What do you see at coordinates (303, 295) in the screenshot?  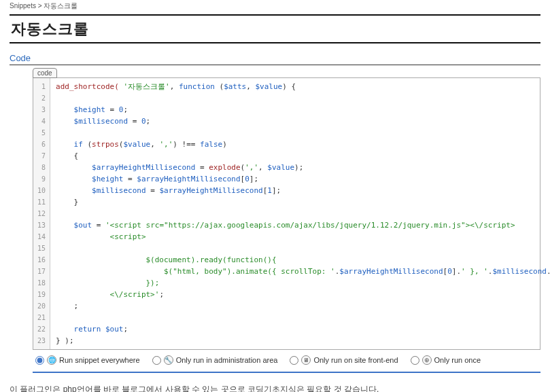 I see `code-line: <\/script>';` at bounding box center [303, 295].